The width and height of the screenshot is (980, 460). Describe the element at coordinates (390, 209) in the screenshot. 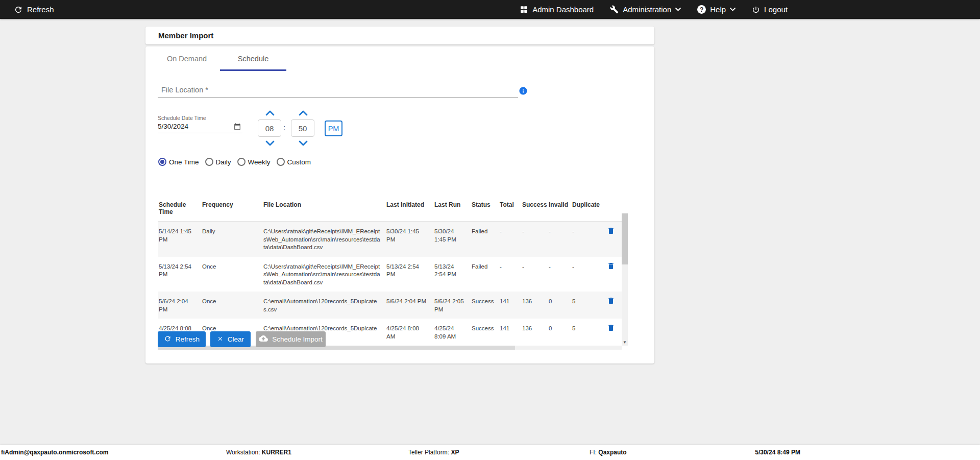

I see `table-header-row: Schedule Time Frequency File Location La…` at that location.